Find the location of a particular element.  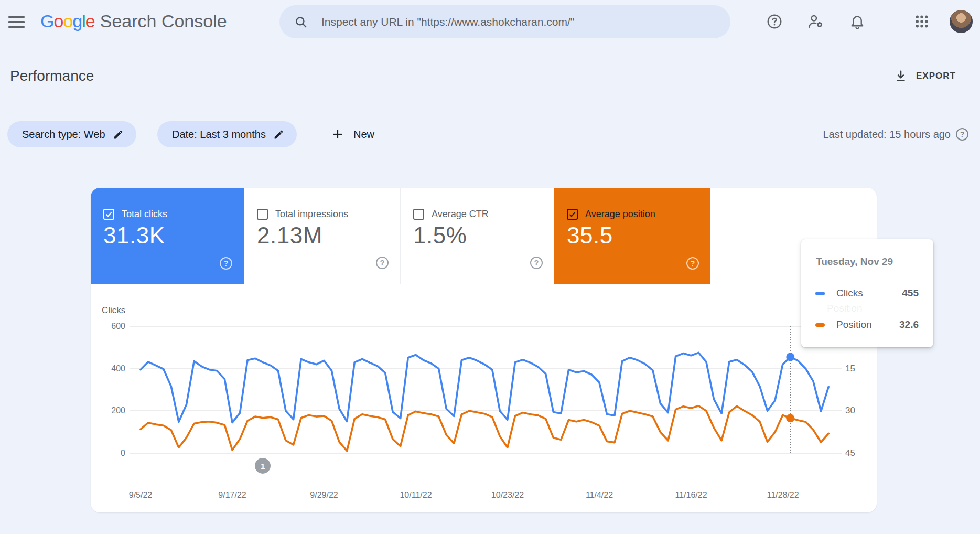

url-inspection-searchbar is located at coordinates (505, 22).